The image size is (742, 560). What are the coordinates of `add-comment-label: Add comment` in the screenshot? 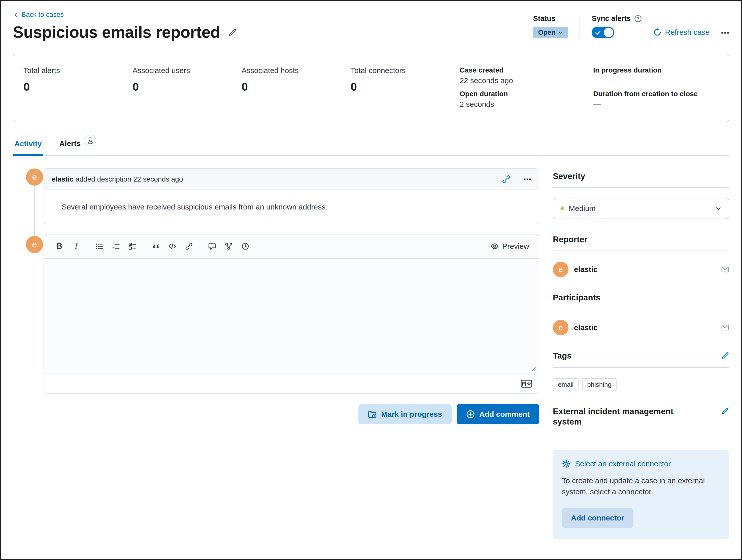 It's located at (505, 414).